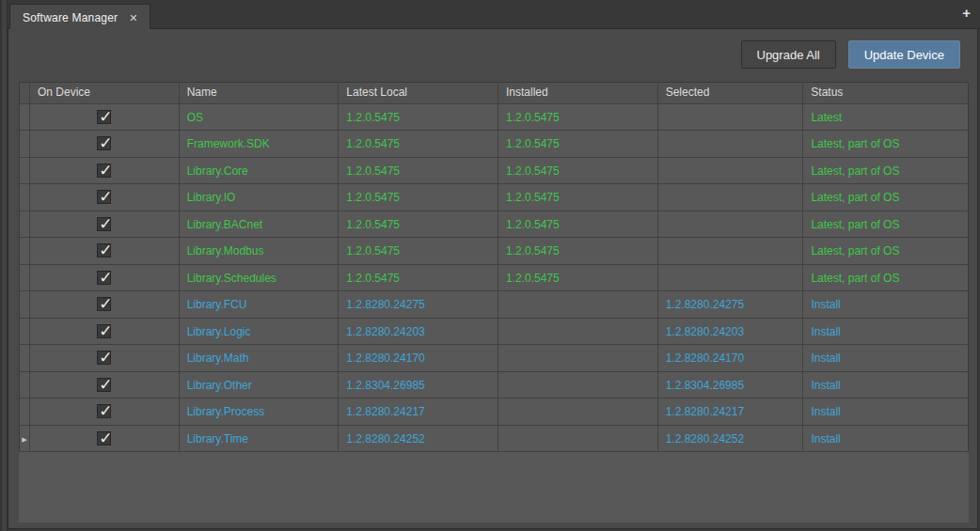  What do you see at coordinates (494, 440) in the screenshot?
I see `table-row: ▶ ✓ Library.Time 1.2.8280.24252 1.2.8280…` at bounding box center [494, 440].